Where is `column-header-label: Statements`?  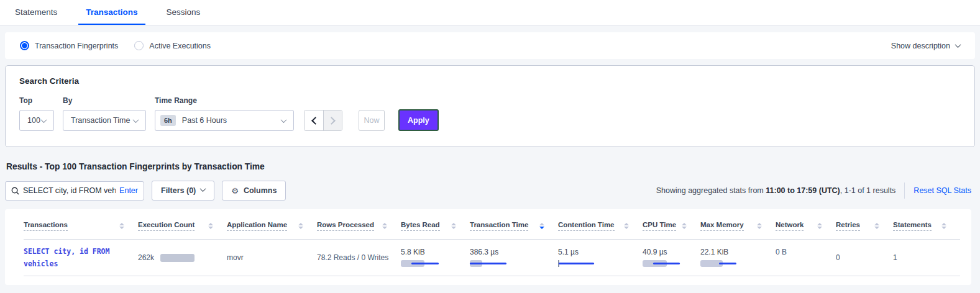
column-header-label: Statements is located at coordinates (912, 226).